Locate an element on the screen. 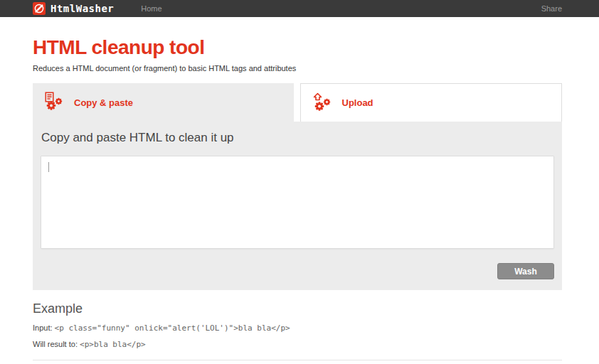 This screenshot has height=364, width=599. example-result-line: Will result to: <p>bla bla</p> is located at coordinates (297, 344).